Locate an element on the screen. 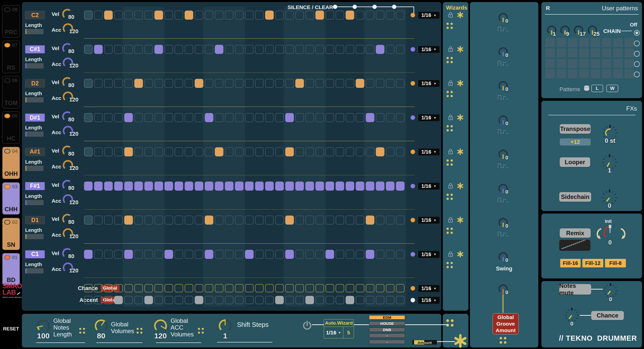 The height and width of the screenshot is (349, 644). notes-mute-button: Notes mute is located at coordinates (575, 289).